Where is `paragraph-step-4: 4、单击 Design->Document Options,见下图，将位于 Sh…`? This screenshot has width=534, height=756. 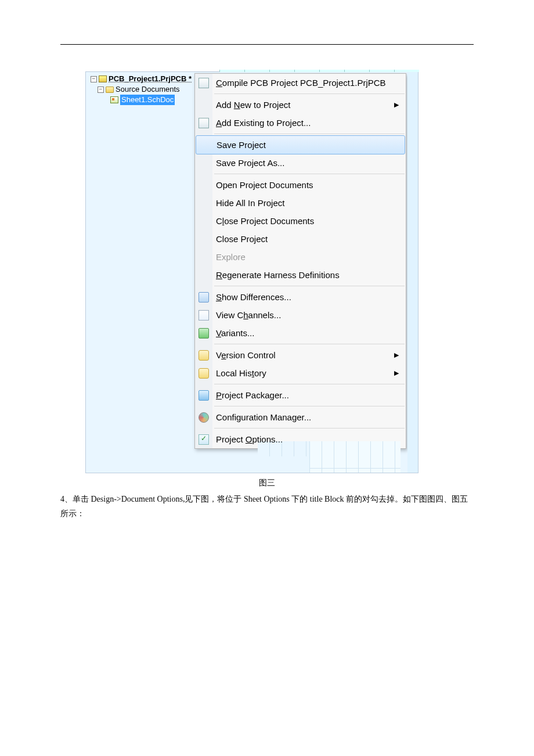 paragraph-step-4: 4、单击 Design->Document Options,见下图，将位于 Sh… is located at coordinates (267, 506).